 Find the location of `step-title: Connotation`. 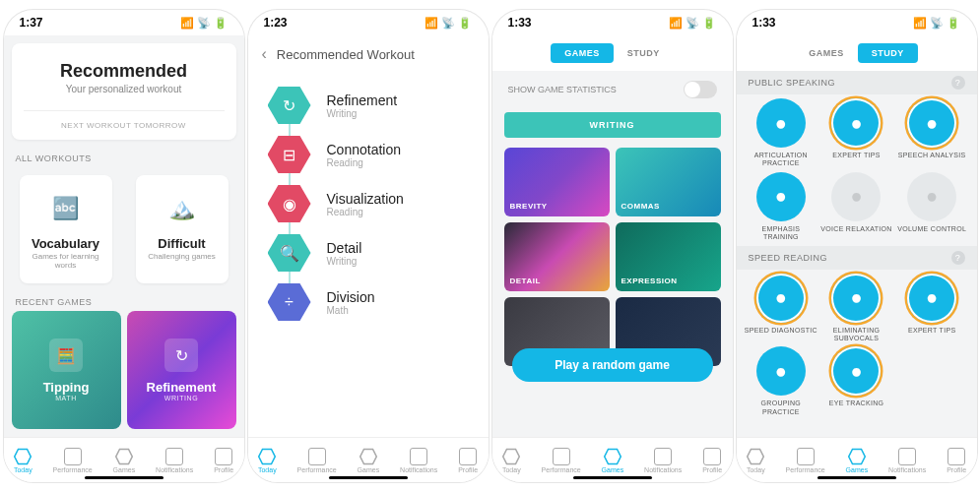

step-title: Connotation is located at coordinates (364, 150).